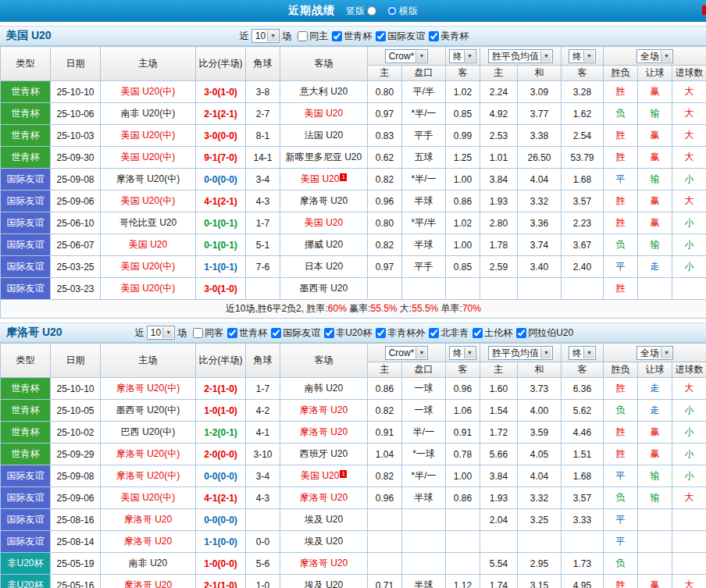 This screenshot has width=706, height=588. I want to click on filter-checkbox-同主, so click(303, 36).